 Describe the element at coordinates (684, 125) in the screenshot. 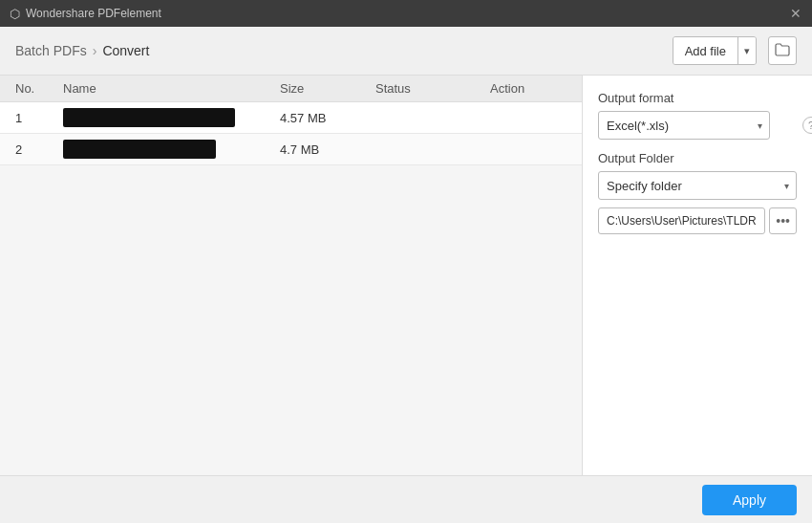

I see `output-format-wrapper: Excel(*.xls) Word(*.docx) PDF Text(*.txt…` at that location.